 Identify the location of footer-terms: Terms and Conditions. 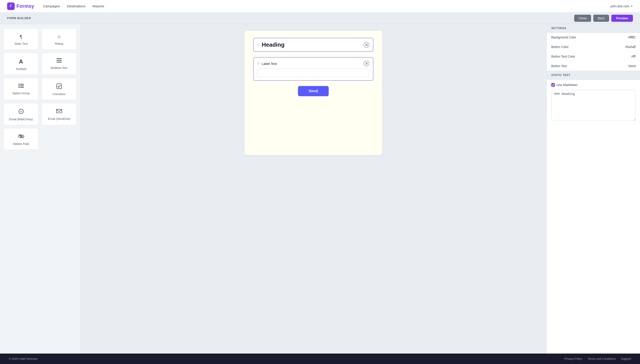
(602, 359).